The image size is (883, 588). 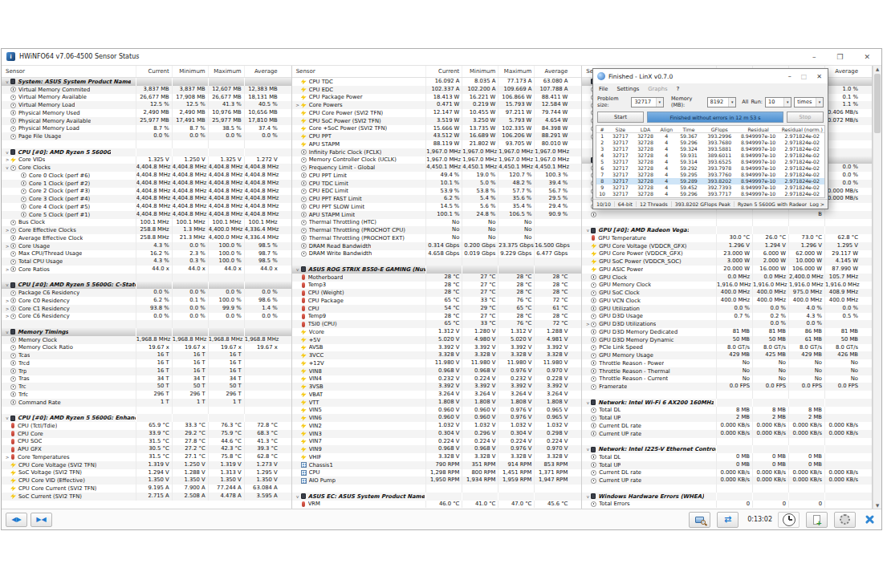 I want to click on sensor-row: >Core Ratios44.0 x44.0 x44.0 x44.0 x, so click(x=146, y=270).